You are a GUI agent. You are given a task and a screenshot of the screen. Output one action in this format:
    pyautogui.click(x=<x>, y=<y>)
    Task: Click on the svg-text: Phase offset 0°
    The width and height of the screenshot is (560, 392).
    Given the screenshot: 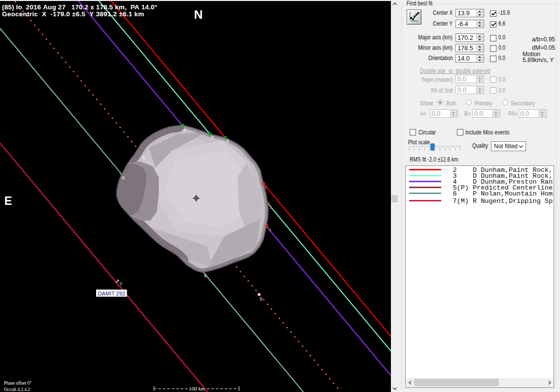 What is the action you would take?
    pyautogui.click(x=18, y=383)
    